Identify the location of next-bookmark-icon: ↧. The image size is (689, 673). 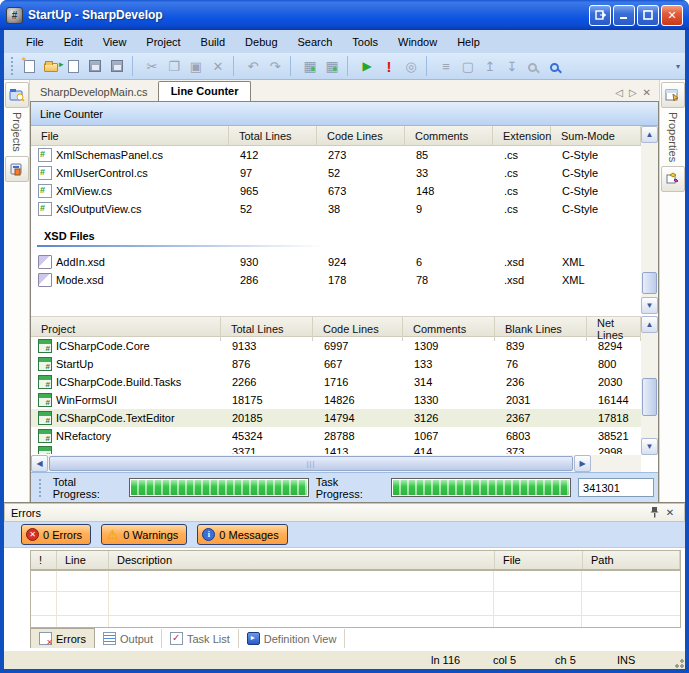
(512, 66).